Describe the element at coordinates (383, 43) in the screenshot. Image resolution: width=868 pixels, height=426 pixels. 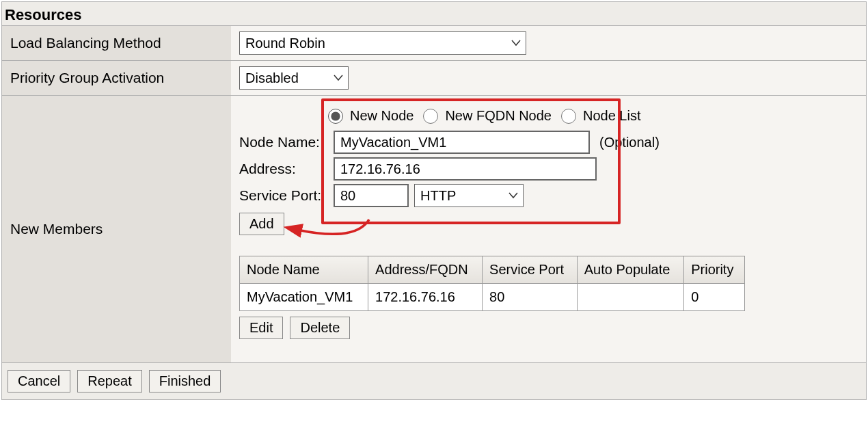
I see `lb-method-select: Round Robin` at that location.